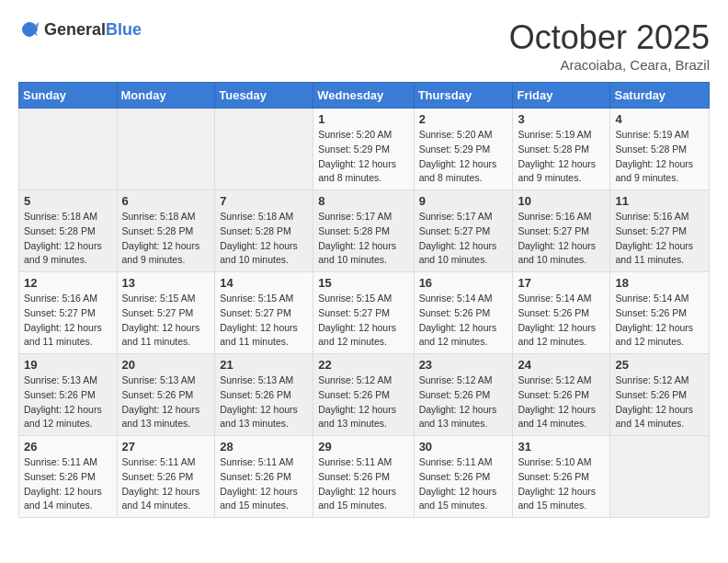 The width and height of the screenshot is (728, 563). I want to click on day-number: 26, so click(68, 447).